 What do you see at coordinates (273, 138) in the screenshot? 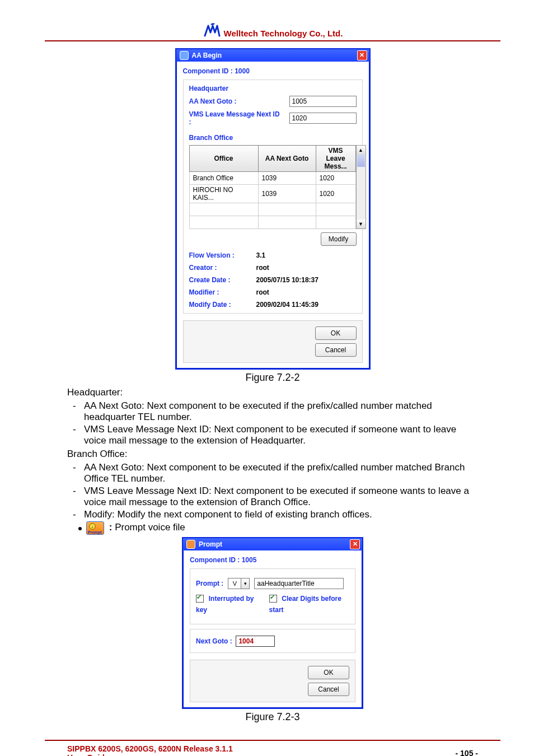
I see `branch-office-heading: Branch Office` at bounding box center [273, 138].